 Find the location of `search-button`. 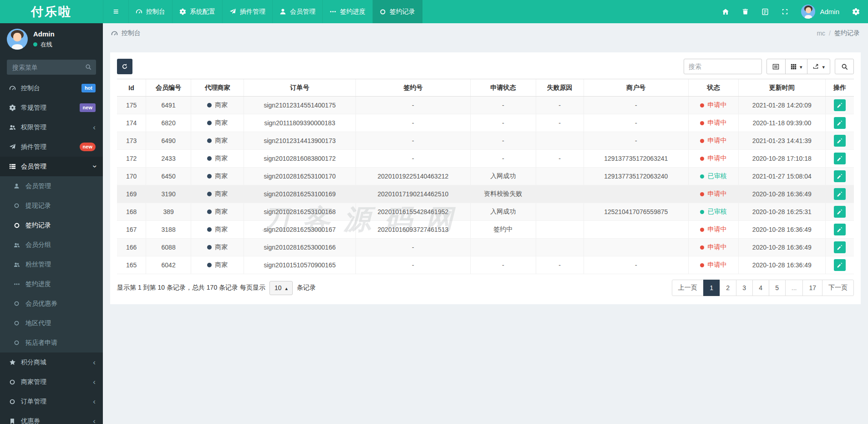

search-button is located at coordinates (844, 66).